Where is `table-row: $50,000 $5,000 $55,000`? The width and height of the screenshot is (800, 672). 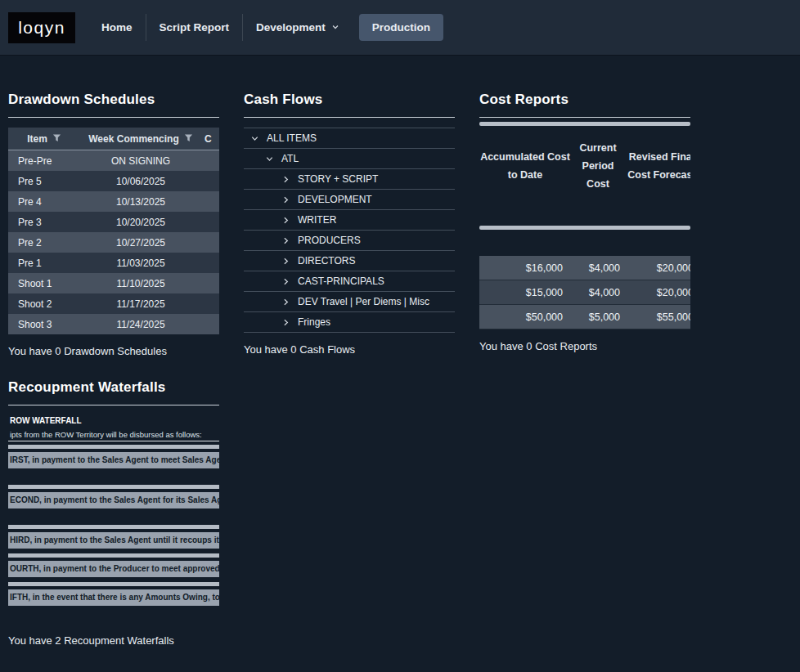
table-row: $50,000 $5,000 $55,000 is located at coordinates (585, 317).